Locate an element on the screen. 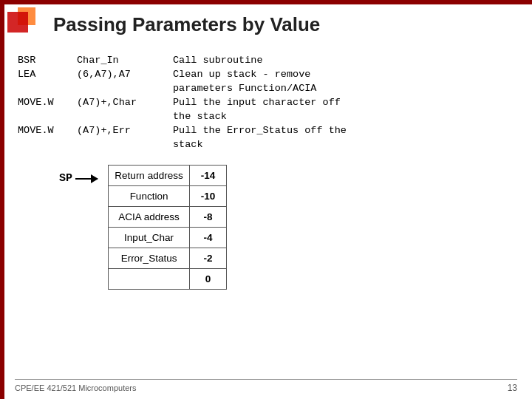 Image resolution: width=532 pixels, height=399 pixels. code-operand-4: (A7)+,Char is located at coordinates (122, 102).